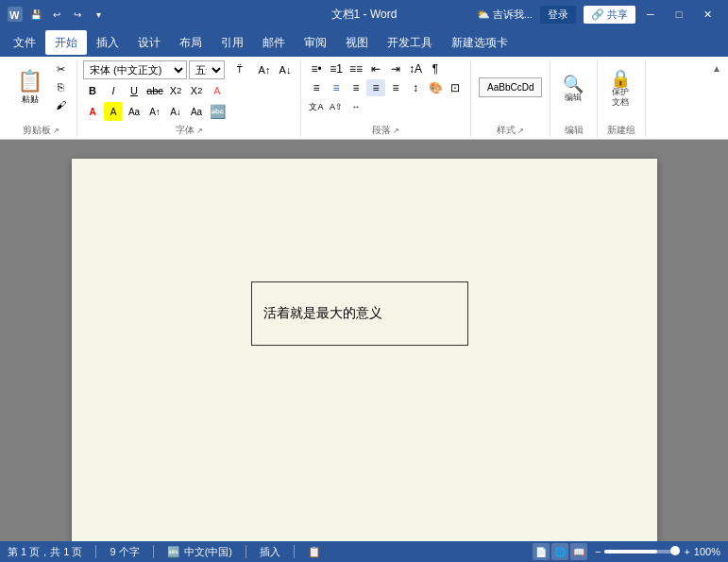 The width and height of the screenshot is (728, 562). I want to click on lang-status: 🔤 中文(中国), so click(200, 552).